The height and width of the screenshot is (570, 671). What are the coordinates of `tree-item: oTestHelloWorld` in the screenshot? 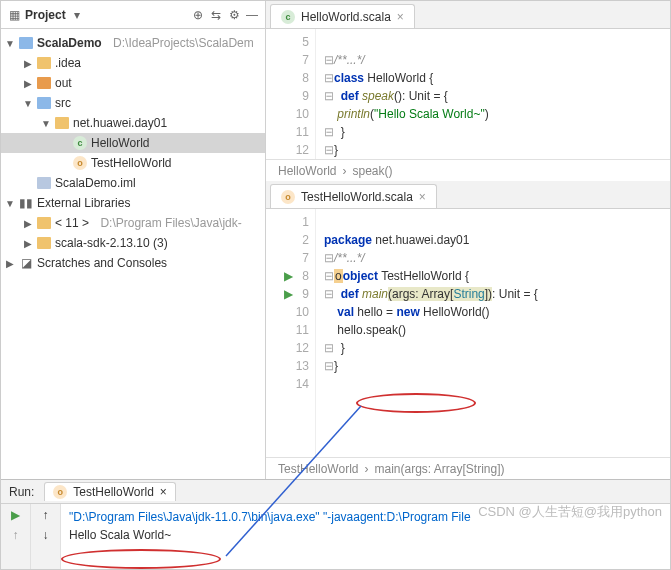 It's located at (133, 163).